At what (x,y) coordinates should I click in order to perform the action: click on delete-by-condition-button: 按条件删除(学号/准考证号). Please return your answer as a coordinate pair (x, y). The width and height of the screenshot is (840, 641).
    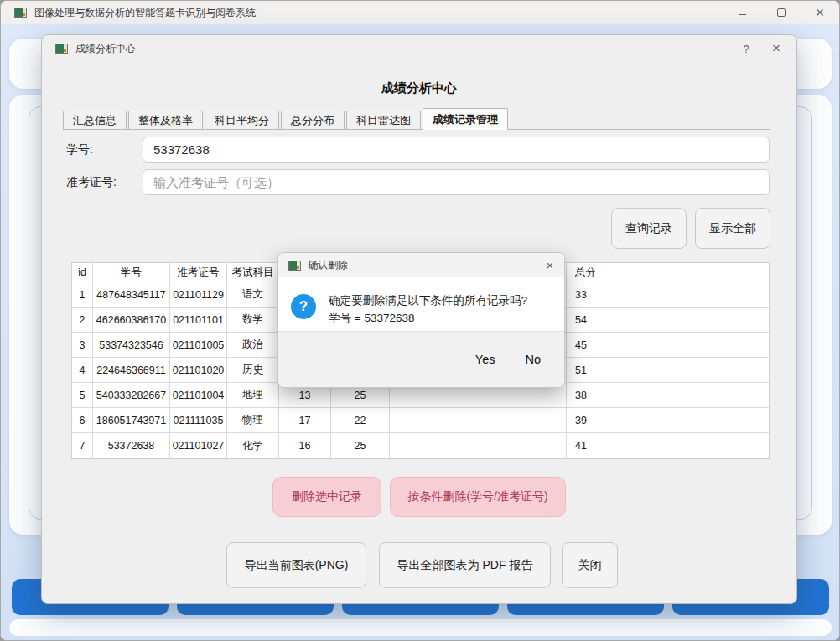
    Looking at the image, I should click on (478, 497).